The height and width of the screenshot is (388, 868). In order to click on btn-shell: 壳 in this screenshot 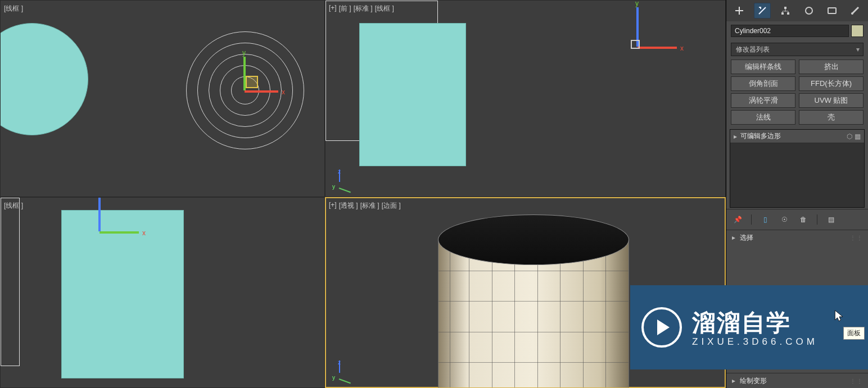, I will do `click(831, 117)`.